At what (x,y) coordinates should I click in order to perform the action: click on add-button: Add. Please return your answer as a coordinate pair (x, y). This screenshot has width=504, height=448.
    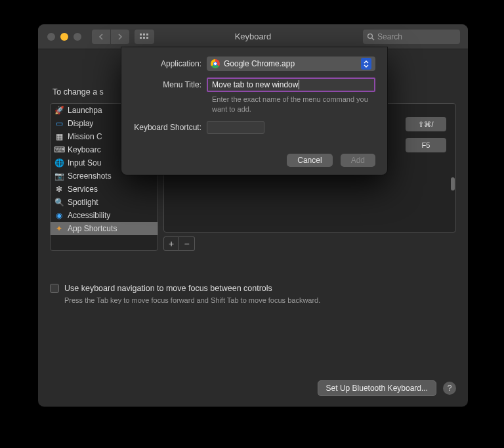
    Looking at the image, I should click on (358, 160).